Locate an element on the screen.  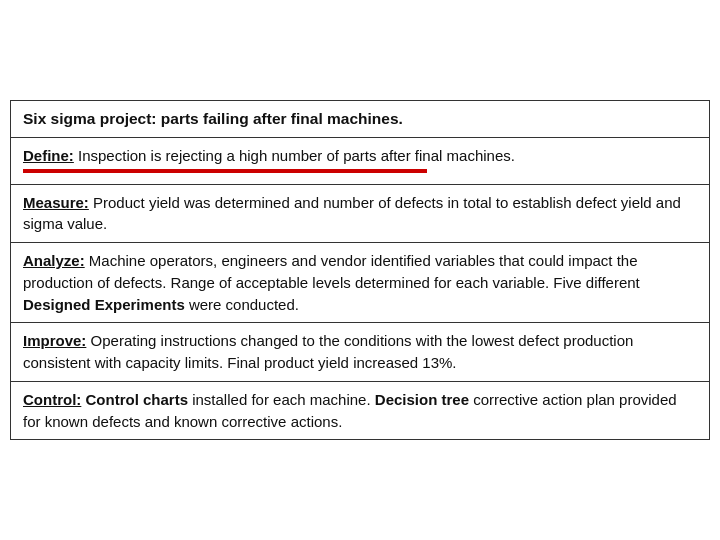
define-label: Define: is located at coordinates (48, 156).